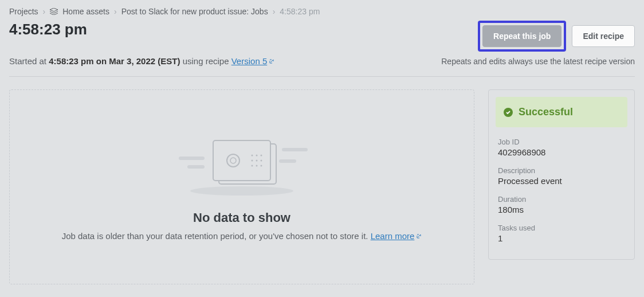 The image size is (644, 297). I want to click on breadcrumb-home-assets: Home assets, so click(86, 11).